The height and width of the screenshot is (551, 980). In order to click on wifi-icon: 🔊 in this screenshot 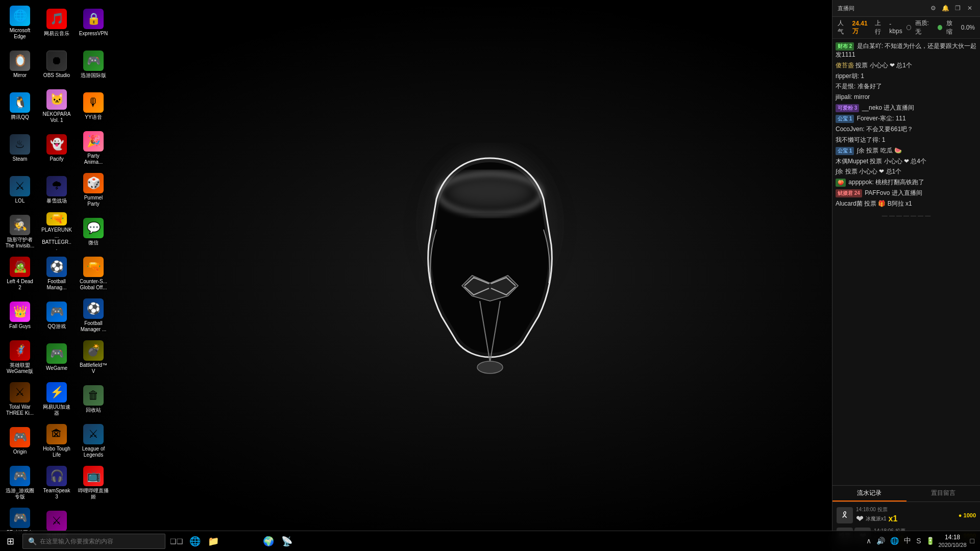, I will do `click(881, 541)`.